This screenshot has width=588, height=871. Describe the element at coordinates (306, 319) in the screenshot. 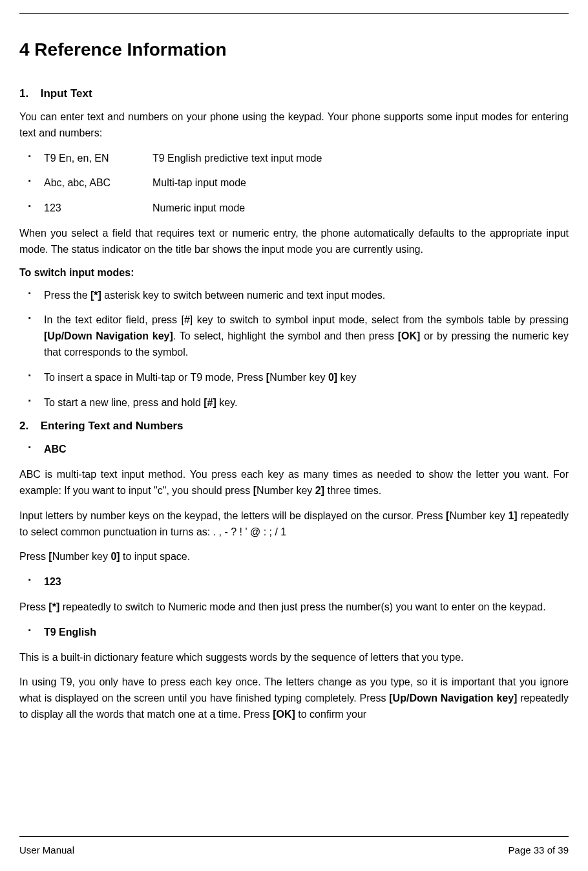

I see `text: In the text editor field, press [#] key …` at that location.